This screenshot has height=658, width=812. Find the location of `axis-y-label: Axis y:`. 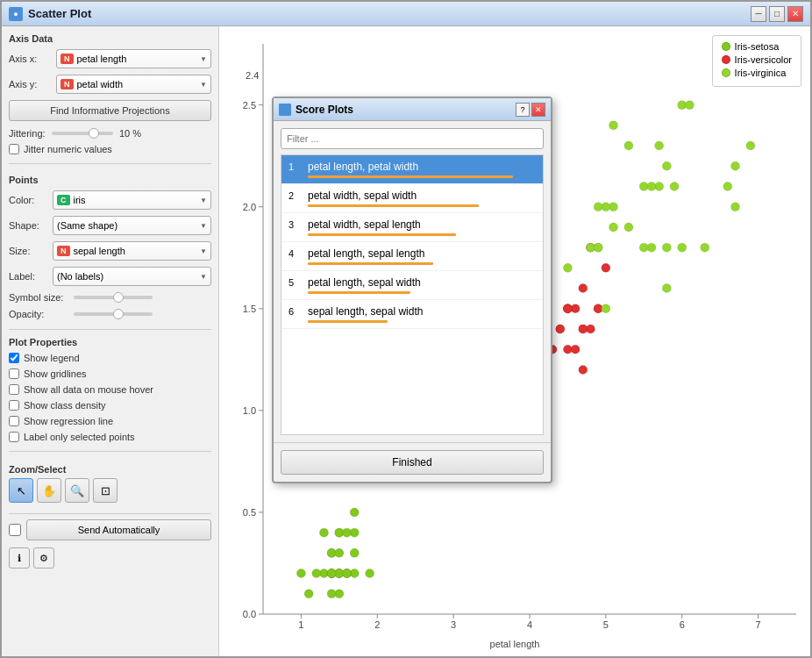

axis-y-label: Axis y: is located at coordinates (30, 84).